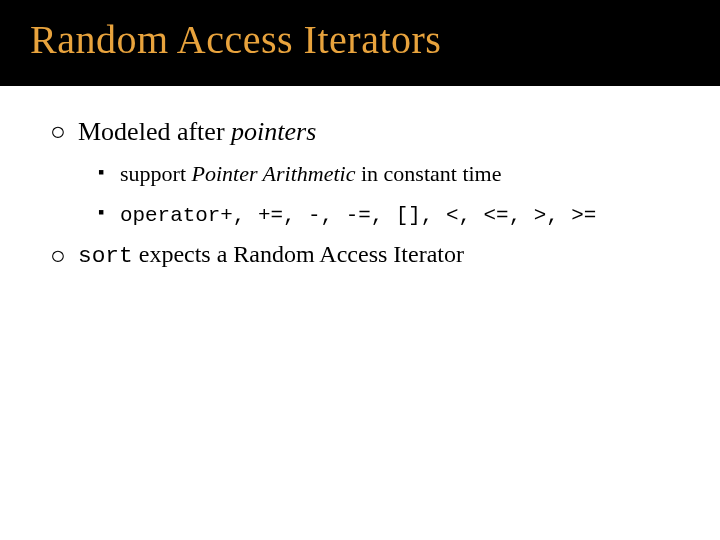  What do you see at coordinates (311, 174) in the screenshot?
I see `bullet-text: support Pointer Arithmetic in constant t…` at bounding box center [311, 174].